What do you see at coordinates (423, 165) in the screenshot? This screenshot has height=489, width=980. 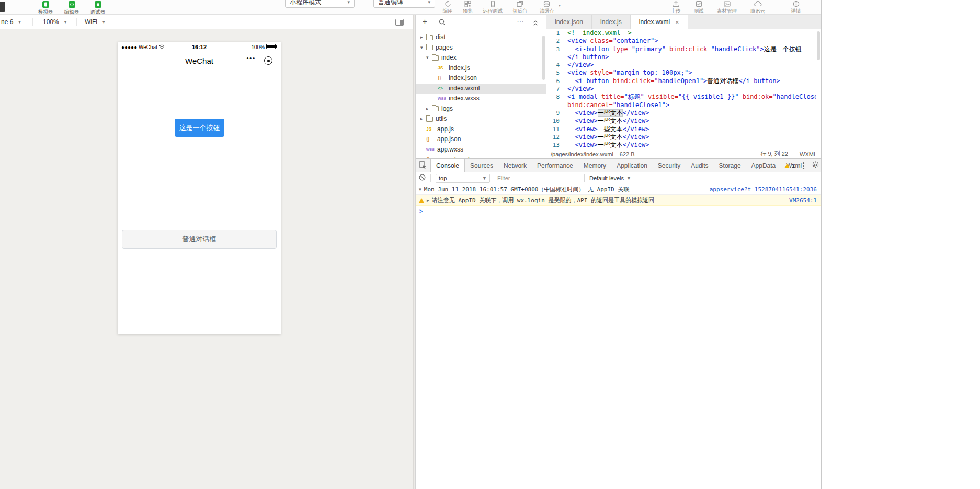 I see `inspect-element-icon` at bounding box center [423, 165].